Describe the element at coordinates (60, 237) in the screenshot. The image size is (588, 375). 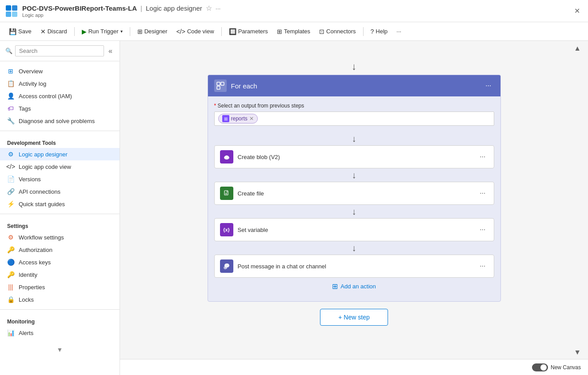
I see `sidebar-item-workflow-settings: ⚙ Workflow settings` at that location.